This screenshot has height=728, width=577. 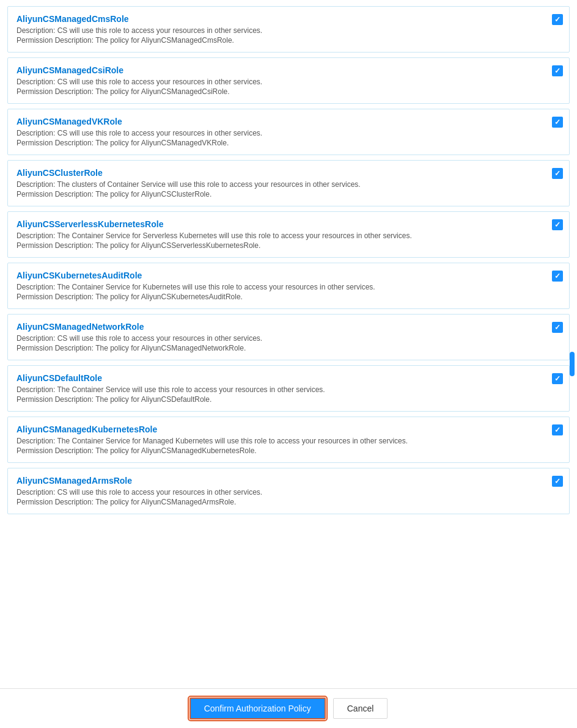 What do you see at coordinates (281, 173) in the screenshot?
I see `role-name: AliyunCSClusterRole` at bounding box center [281, 173].